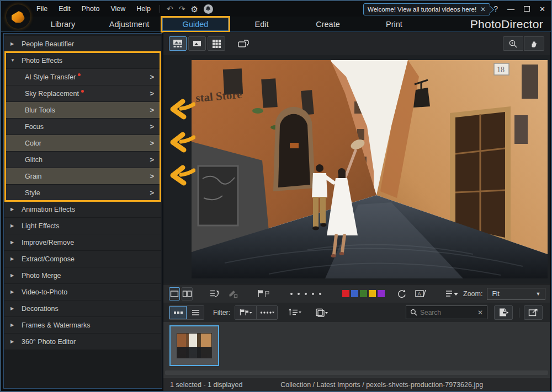 The width and height of the screenshot is (552, 392). Describe the element at coordinates (83, 259) in the screenshot. I see `sidebar-item-extract-compose: ▶ Extract/Compose` at that location.